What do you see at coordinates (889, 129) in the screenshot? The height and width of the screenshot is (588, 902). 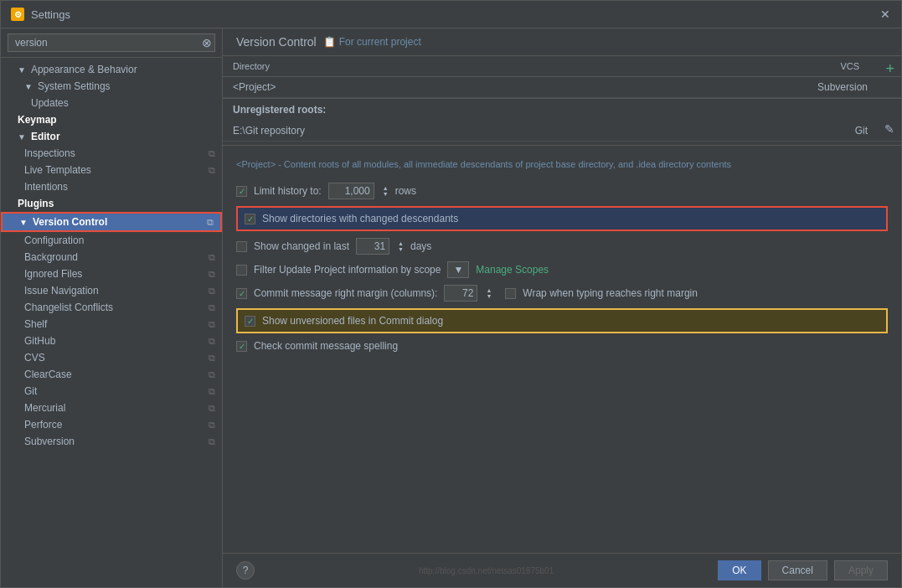 I see `edit-git-button: ✎` at bounding box center [889, 129].